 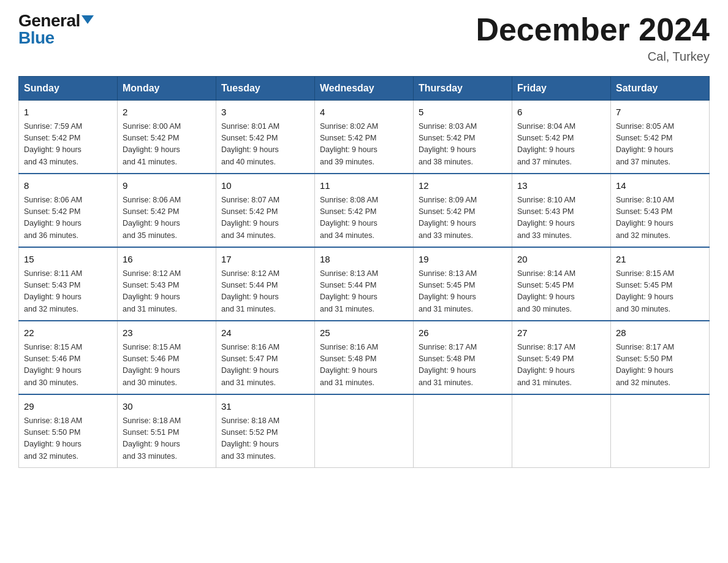 What do you see at coordinates (68, 113) in the screenshot?
I see `day-number: 1` at bounding box center [68, 113].